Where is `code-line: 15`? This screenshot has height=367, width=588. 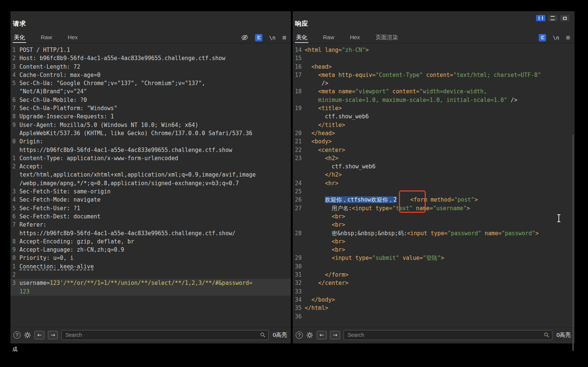 code-line: 15 is located at coordinates (434, 58).